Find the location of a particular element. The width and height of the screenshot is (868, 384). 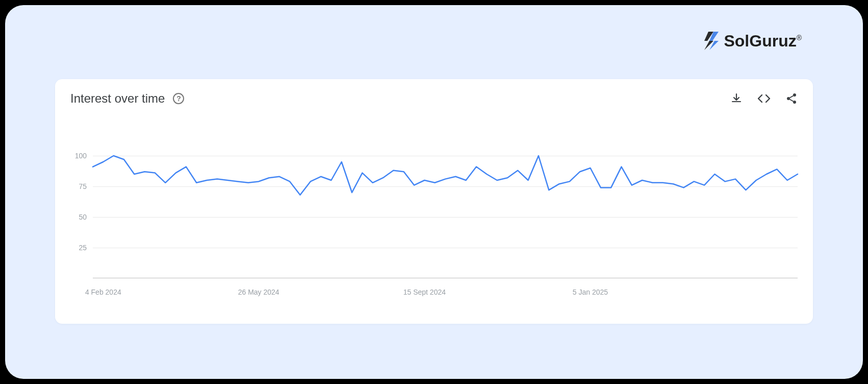

card-title-wrap: Interest over time ? is located at coordinates (127, 99).